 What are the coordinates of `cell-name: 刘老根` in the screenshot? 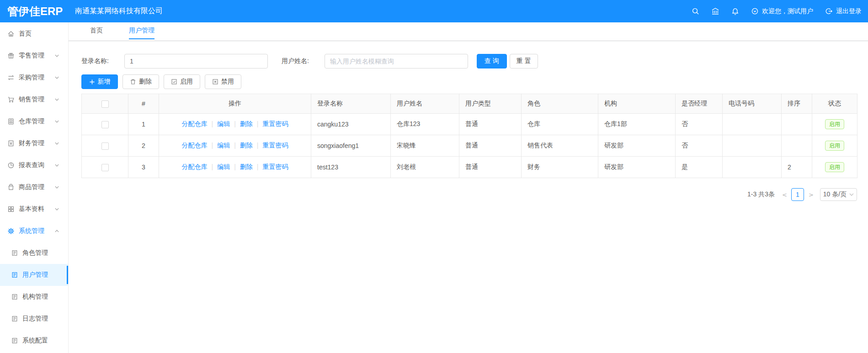 It's located at (425, 167).